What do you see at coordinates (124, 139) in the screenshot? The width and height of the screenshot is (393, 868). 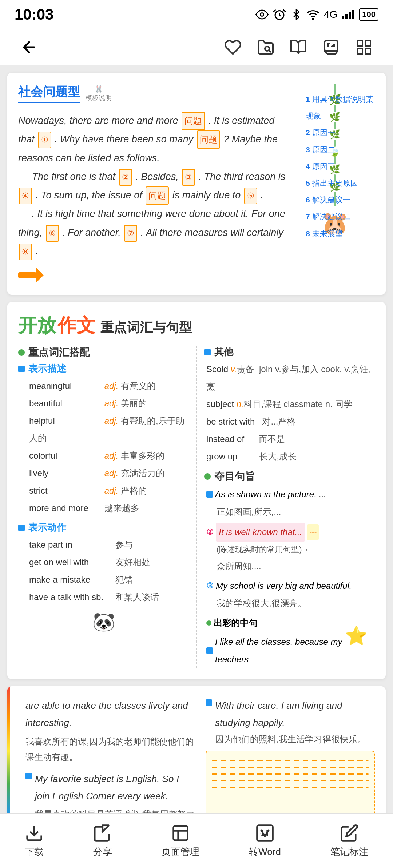 I see `card1-body3: . Why have there been so many` at bounding box center [124, 139].